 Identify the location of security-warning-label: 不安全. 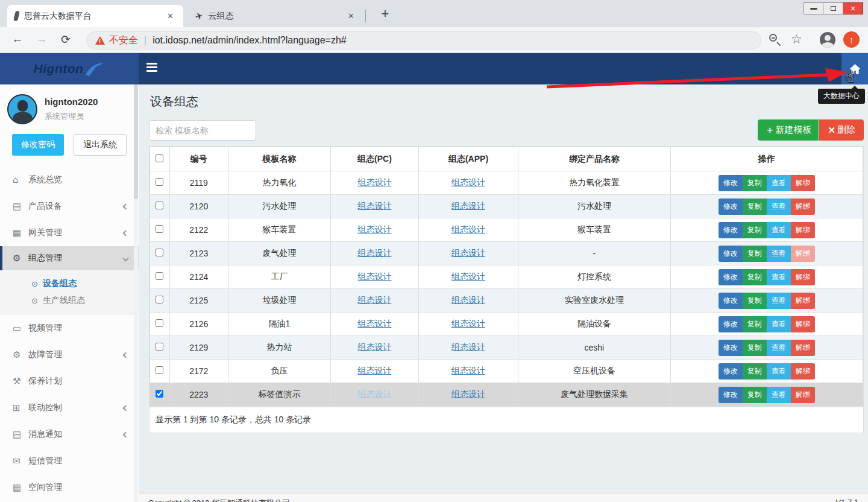
(124, 41).